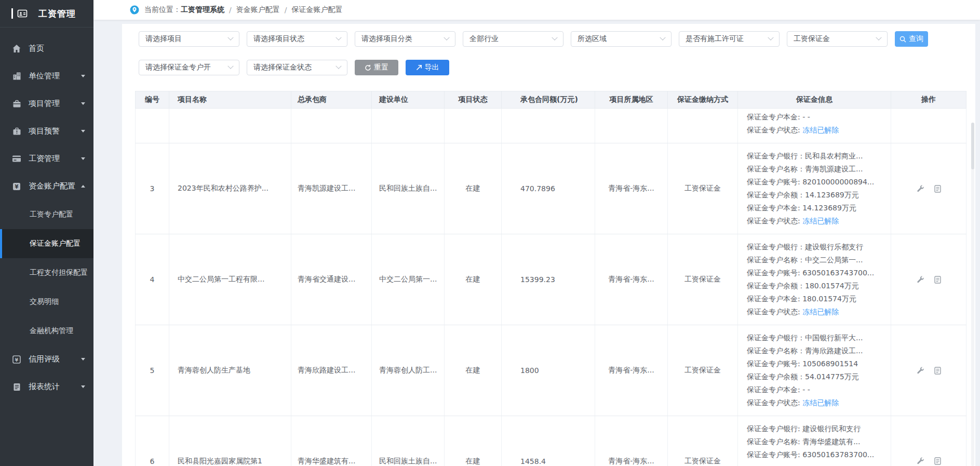  What do you see at coordinates (189, 68) in the screenshot?
I see `deposit-account-open-select: 请选择保证金专户开` at bounding box center [189, 68].